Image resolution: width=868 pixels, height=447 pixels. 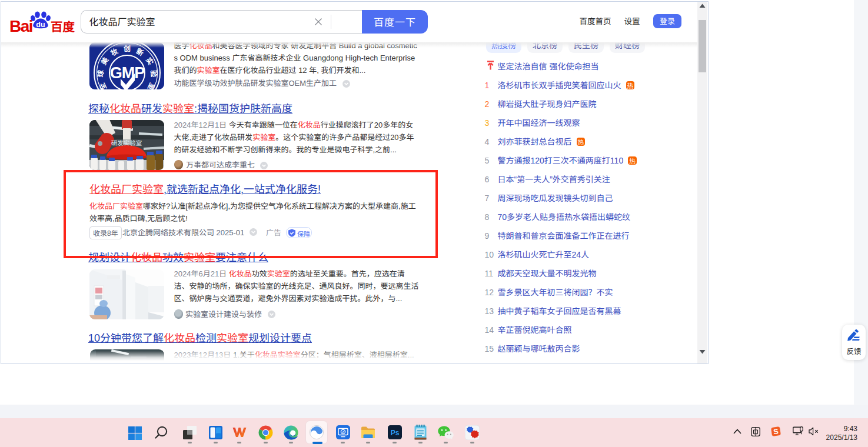 What do you see at coordinates (62, 25) in the screenshot?
I see `svg-text: 百度` at bounding box center [62, 25].